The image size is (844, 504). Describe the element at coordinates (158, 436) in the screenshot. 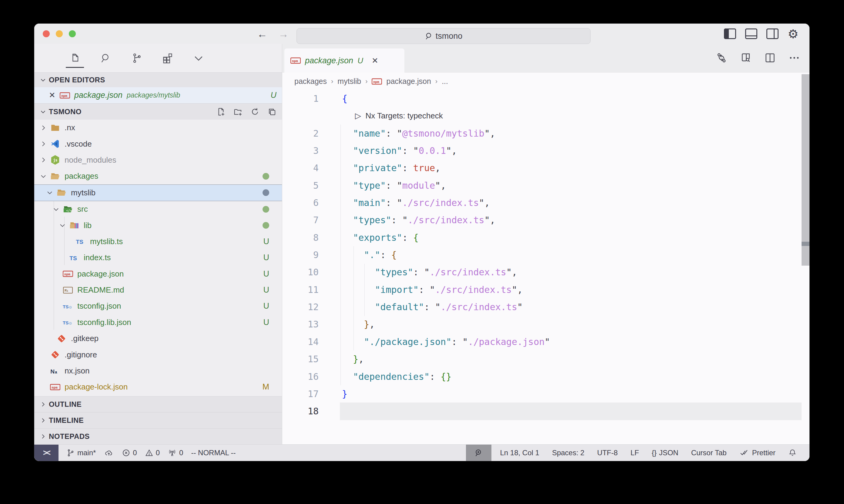

I see `section-notepads: NOTEPADS` at that location.